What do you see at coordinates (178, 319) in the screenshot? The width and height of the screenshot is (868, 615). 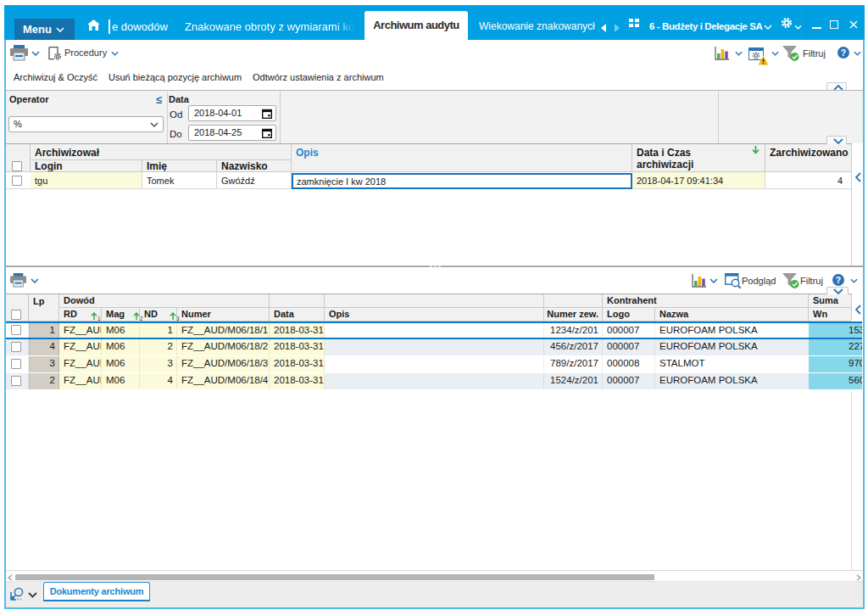 I see `svg-text: 3` at bounding box center [178, 319].